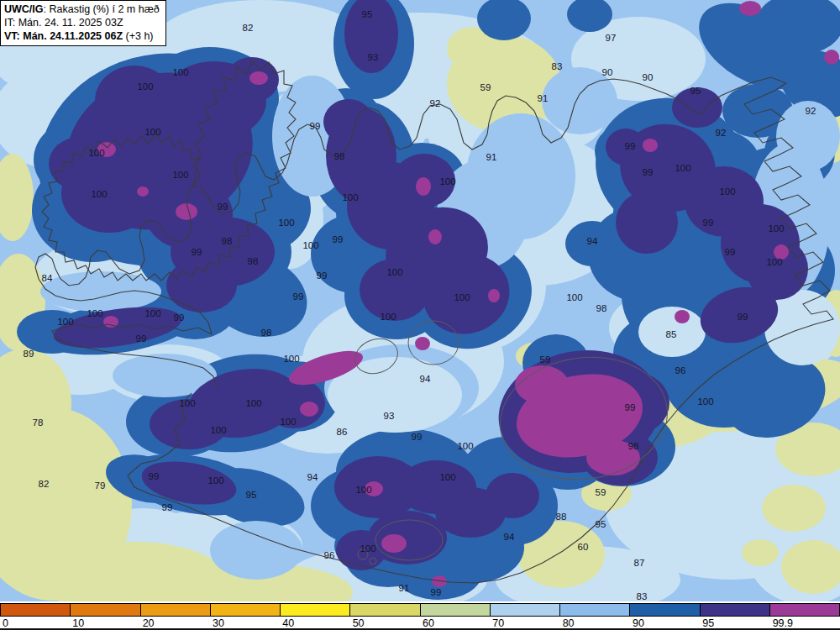  I want to click on title-box: UWC/IG: Rakastig (%) í 2 m hæð IT: Mán. …, so click(83, 24).